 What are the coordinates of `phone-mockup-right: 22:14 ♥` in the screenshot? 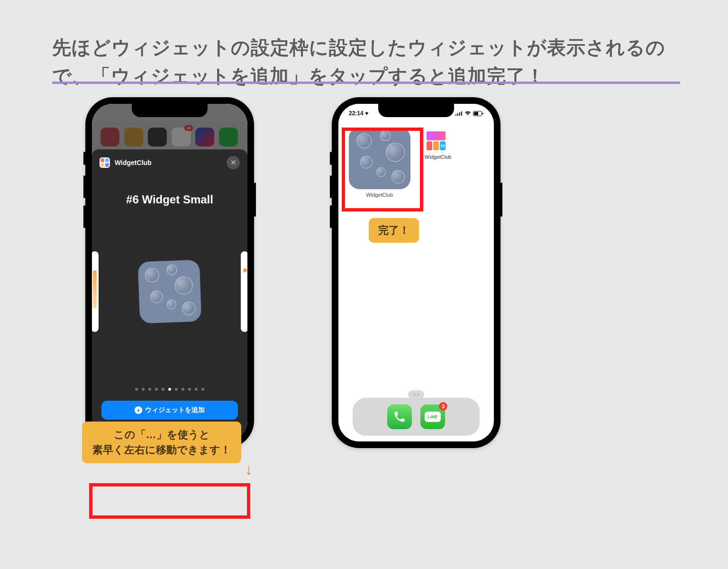 It's located at (416, 273).